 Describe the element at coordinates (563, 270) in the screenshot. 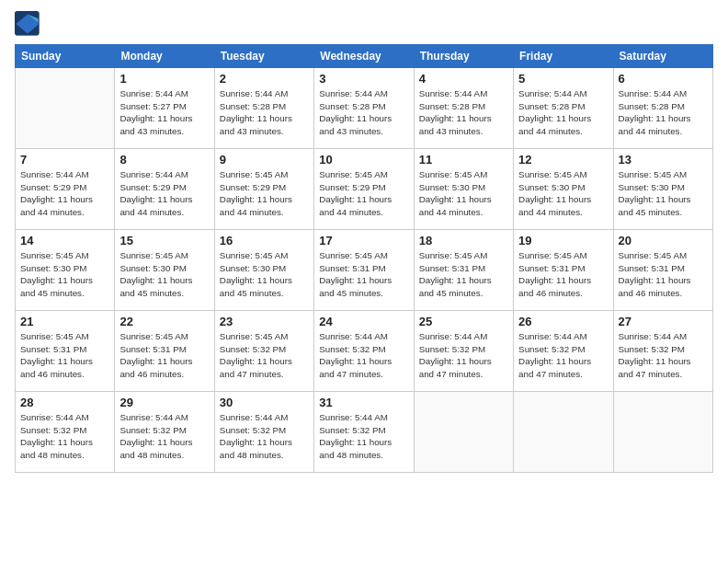

I see `calendar-cell: 19 Sunrise: 5:45 AM Sunset: 5:31 PM Dayl…` at that location.